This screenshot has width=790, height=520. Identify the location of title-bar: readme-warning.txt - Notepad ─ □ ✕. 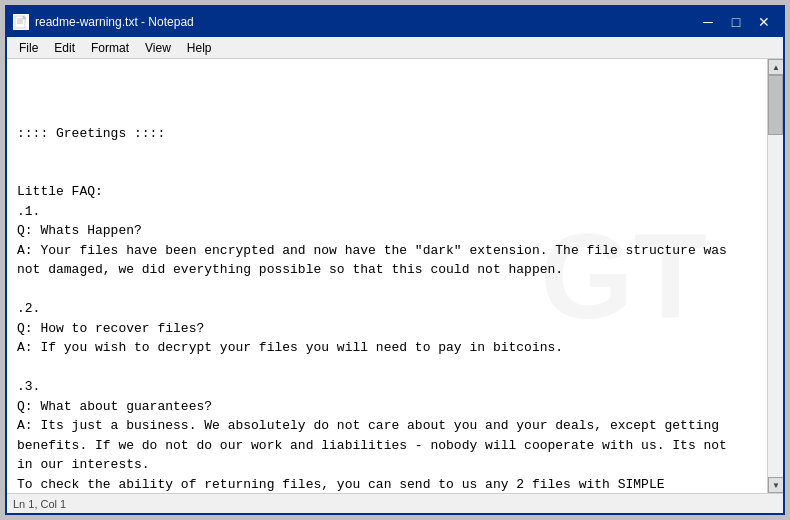
(395, 22).